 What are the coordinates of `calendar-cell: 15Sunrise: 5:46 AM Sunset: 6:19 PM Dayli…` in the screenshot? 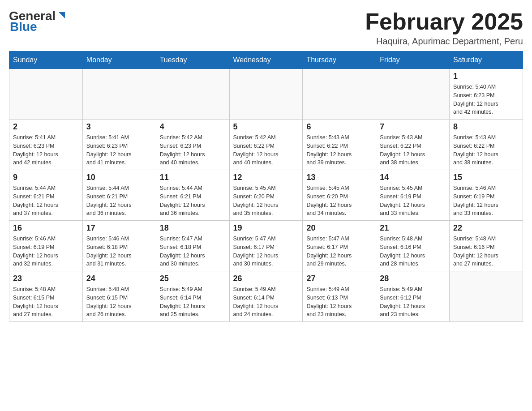 It's located at (486, 195).